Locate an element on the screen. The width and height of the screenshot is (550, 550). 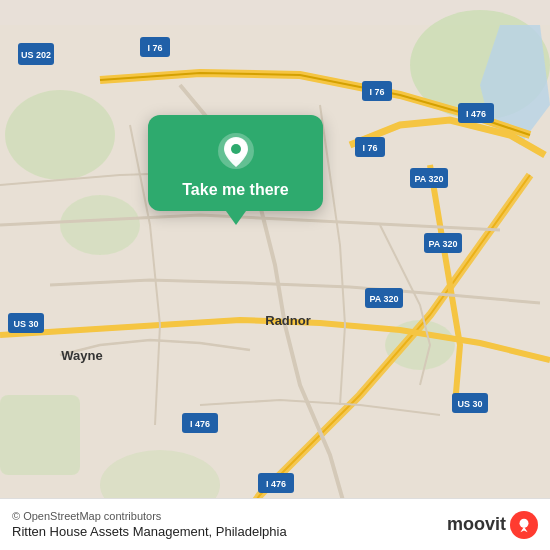
location-pin-icon is located at coordinates (236, 151).